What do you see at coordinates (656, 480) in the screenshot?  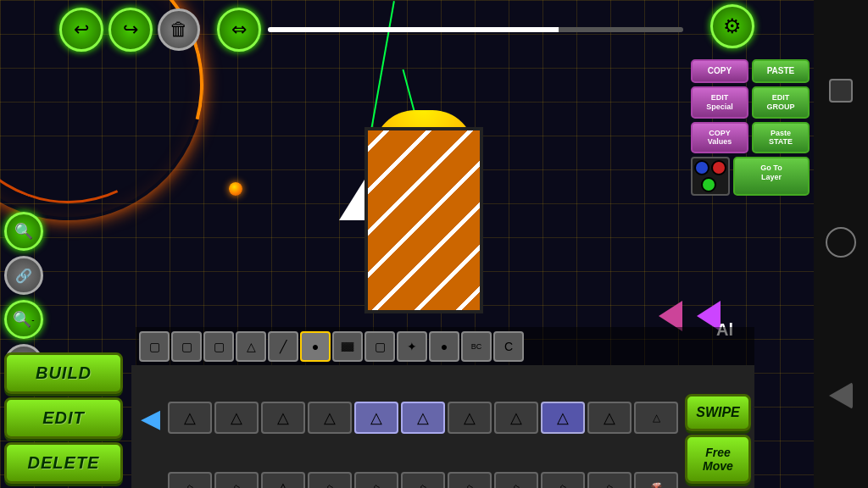 I see `obj-1-10: 🌋` at bounding box center [656, 480].